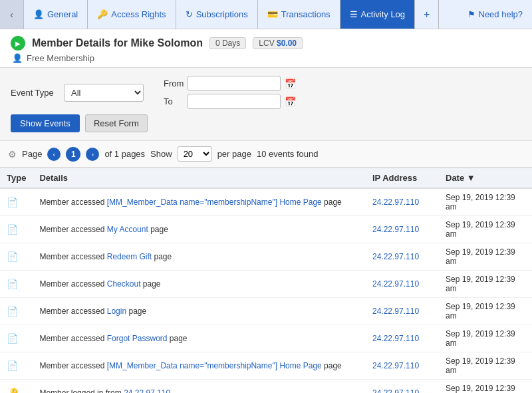 The image size is (532, 393). What do you see at coordinates (104, 93) in the screenshot?
I see `event-type-select: All` at bounding box center [104, 93].